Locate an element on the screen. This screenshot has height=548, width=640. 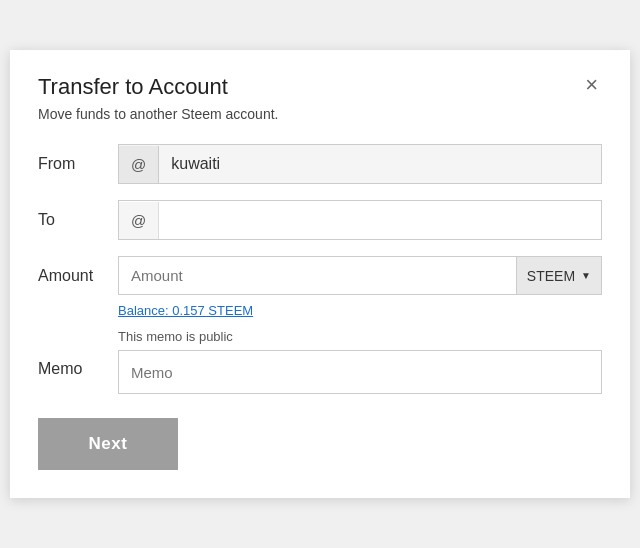
chevron-down-icon: ▼ is located at coordinates (586, 276).